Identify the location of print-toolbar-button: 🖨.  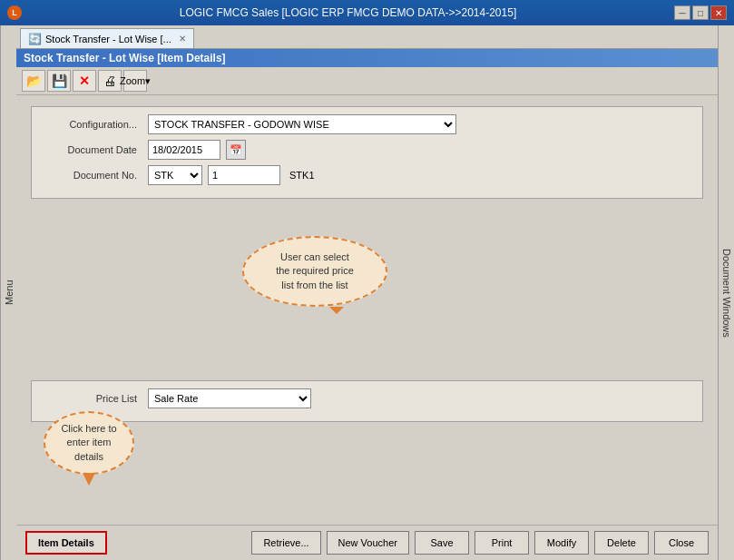
(110, 81).